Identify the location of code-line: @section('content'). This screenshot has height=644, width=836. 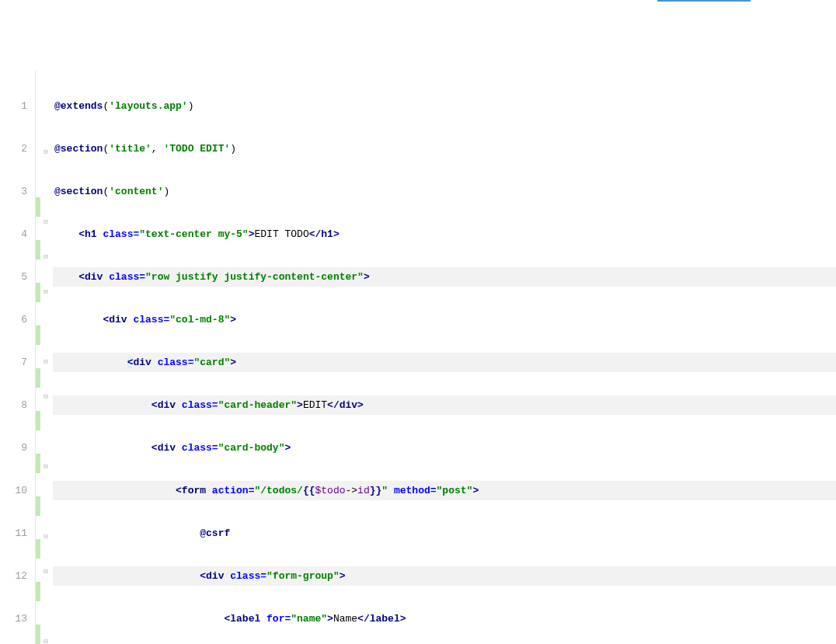
(444, 191).